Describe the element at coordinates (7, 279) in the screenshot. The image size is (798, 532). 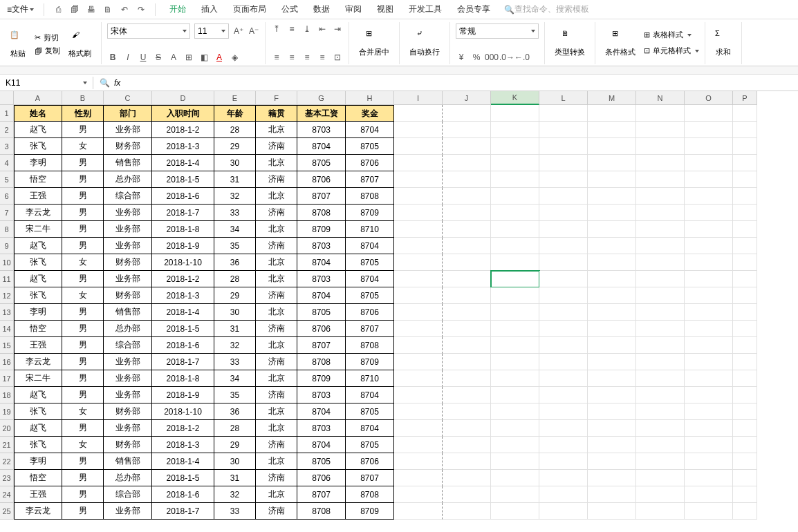
I see `row-header: 11` at that location.